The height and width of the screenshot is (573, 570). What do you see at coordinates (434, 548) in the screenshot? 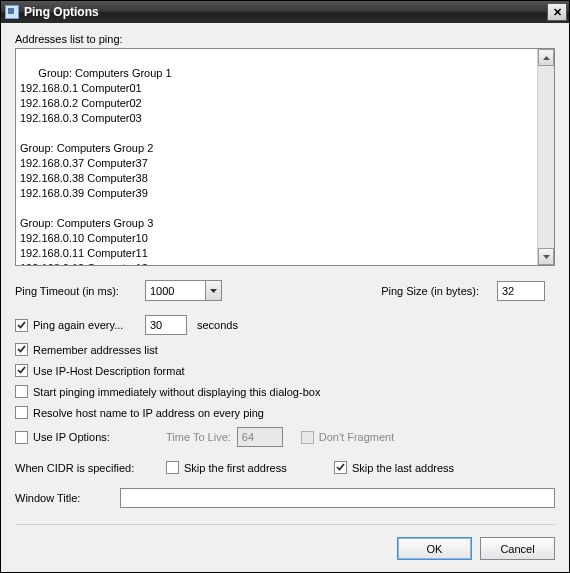
I see `ok-button: OK` at bounding box center [434, 548].